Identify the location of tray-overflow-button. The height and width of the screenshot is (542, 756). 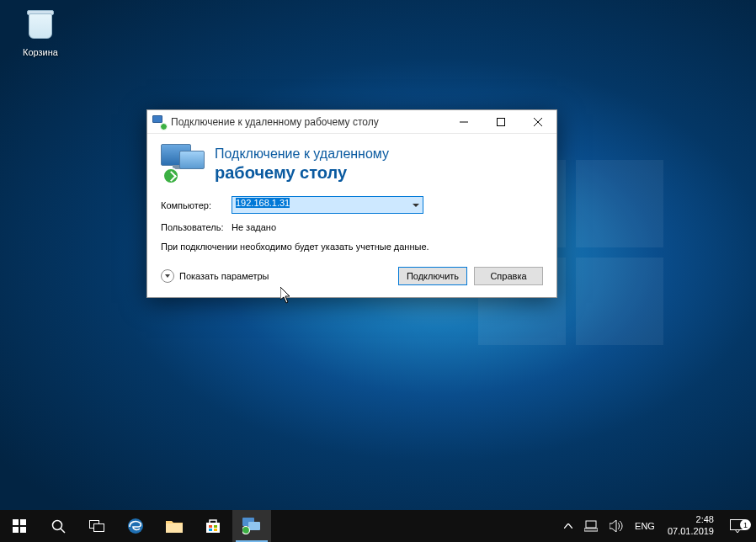
(568, 526).